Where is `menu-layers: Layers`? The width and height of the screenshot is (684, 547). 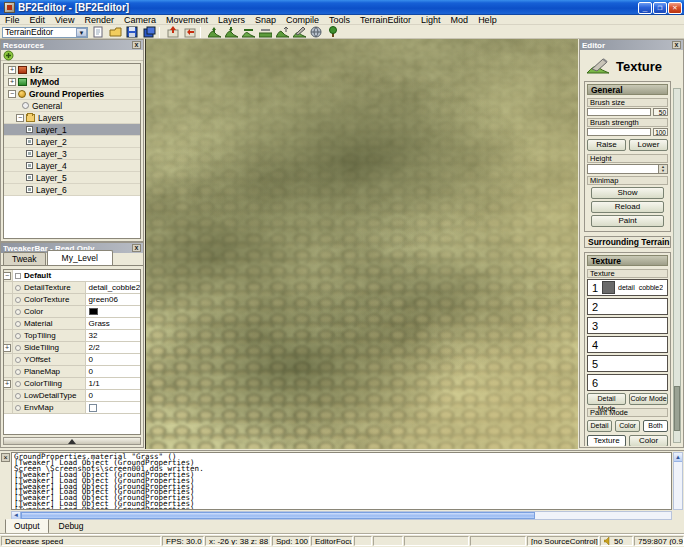 menu-layers: Layers is located at coordinates (232, 20).